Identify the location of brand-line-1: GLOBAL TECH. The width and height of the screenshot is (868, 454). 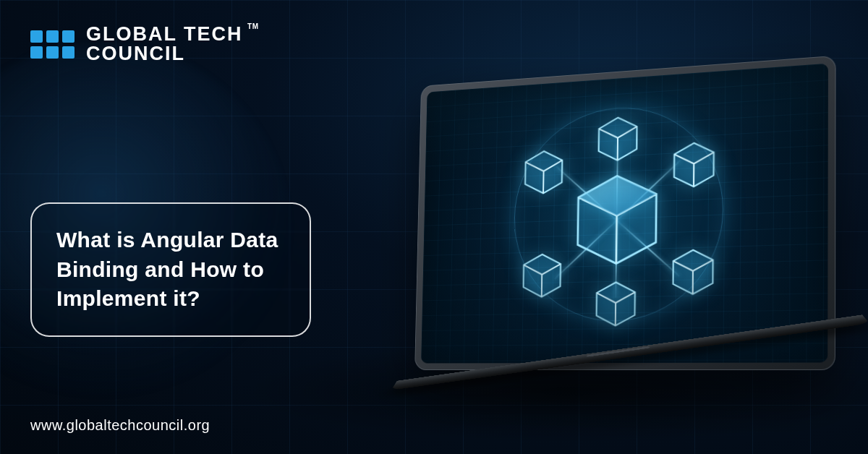
(165, 35).